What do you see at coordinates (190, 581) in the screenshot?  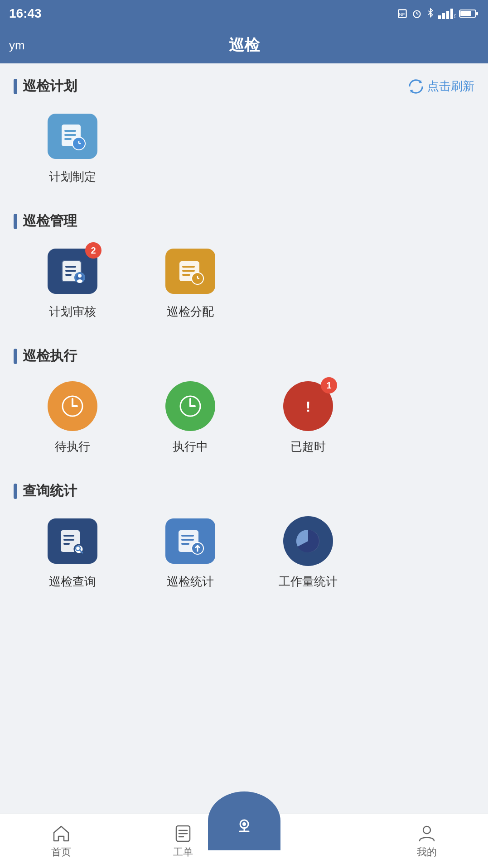 I see `patrol-stats-label: 巡检统计` at bounding box center [190, 581].